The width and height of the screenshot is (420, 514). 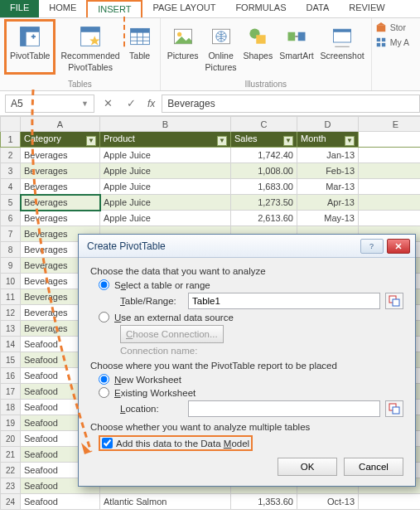 What do you see at coordinates (11, 328) in the screenshot?
I see `row-header: 13` at bounding box center [11, 328].